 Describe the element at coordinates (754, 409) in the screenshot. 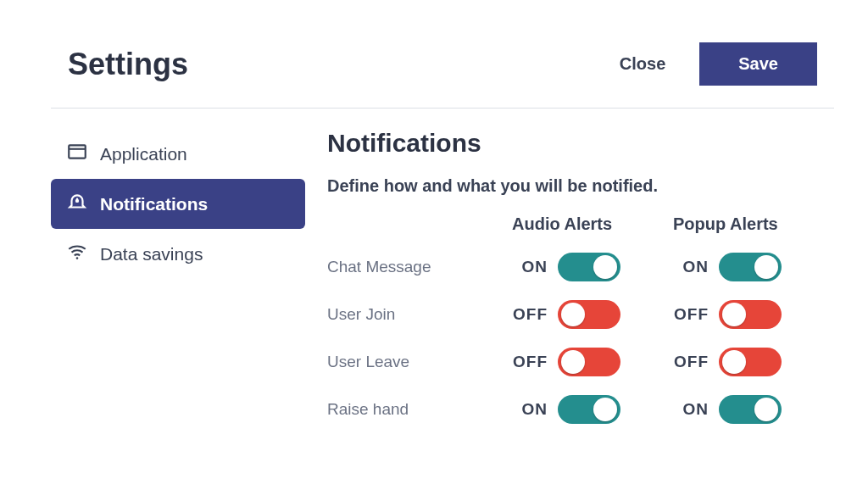

I see `cell-raise-popup: ON` at that location.